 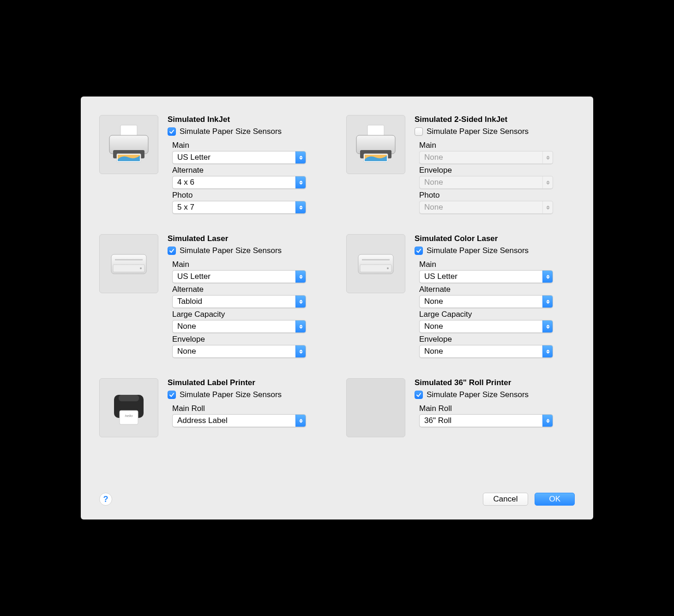 What do you see at coordinates (202, 421) in the screenshot?
I see `popup-value: Address Label` at bounding box center [202, 421].